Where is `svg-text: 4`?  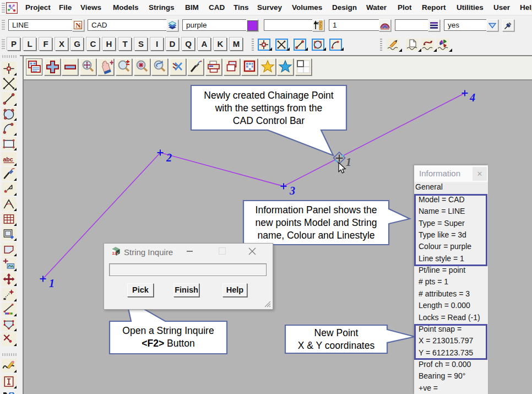
svg-text: 4 is located at coordinates (473, 98).